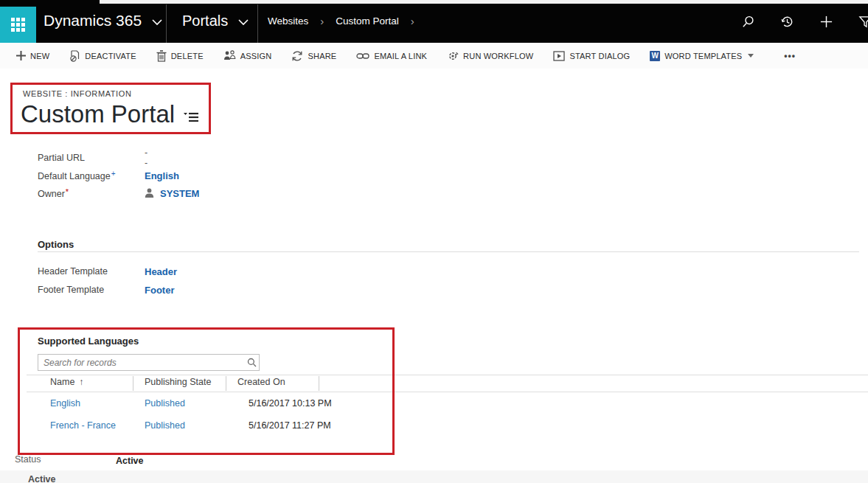 This screenshot has width=868, height=483. I want to click on trash-icon, so click(162, 56).